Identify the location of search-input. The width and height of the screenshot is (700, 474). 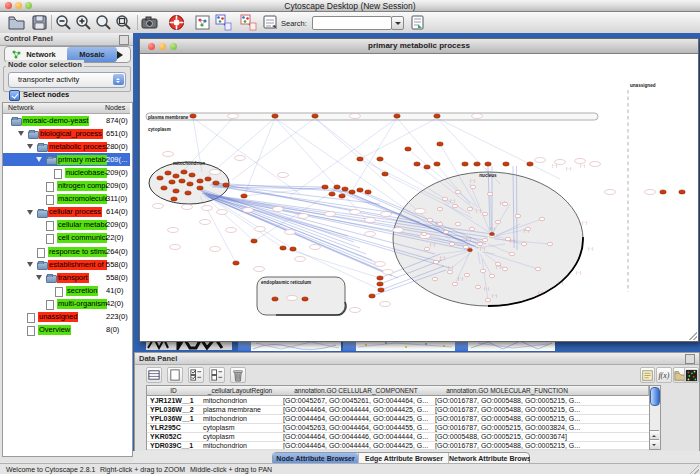
(352, 23).